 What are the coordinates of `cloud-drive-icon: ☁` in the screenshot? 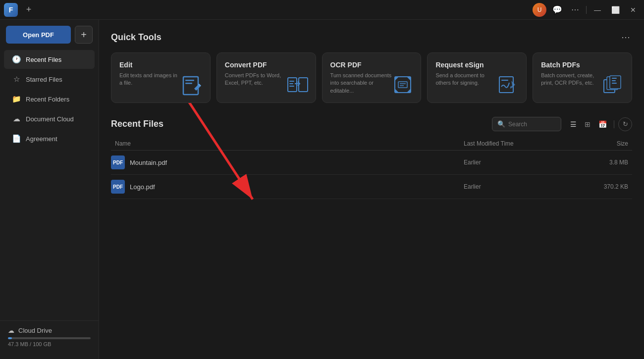 It's located at (11, 331).